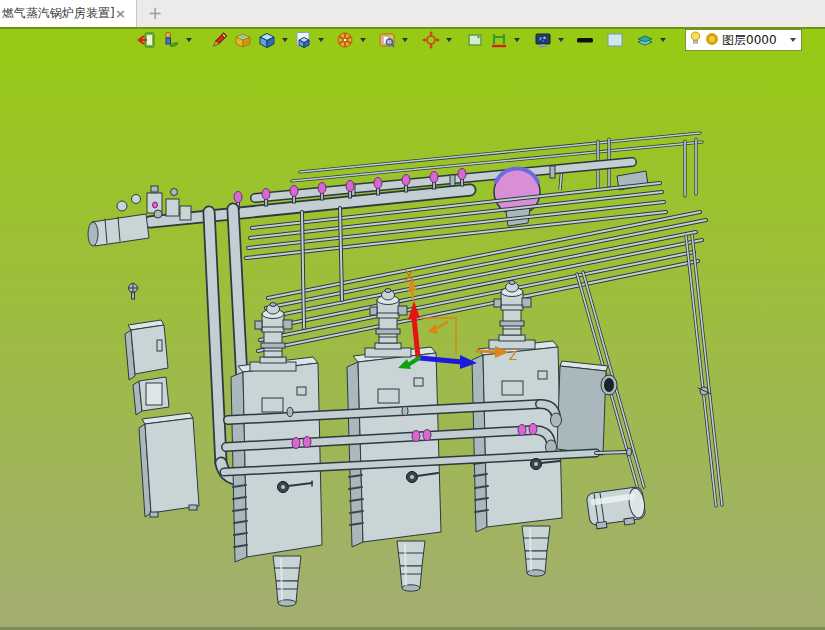 The height and width of the screenshot is (630, 825). What do you see at coordinates (147, 40) in the screenshot?
I see `exit-icon` at bounding box center [147, 40].